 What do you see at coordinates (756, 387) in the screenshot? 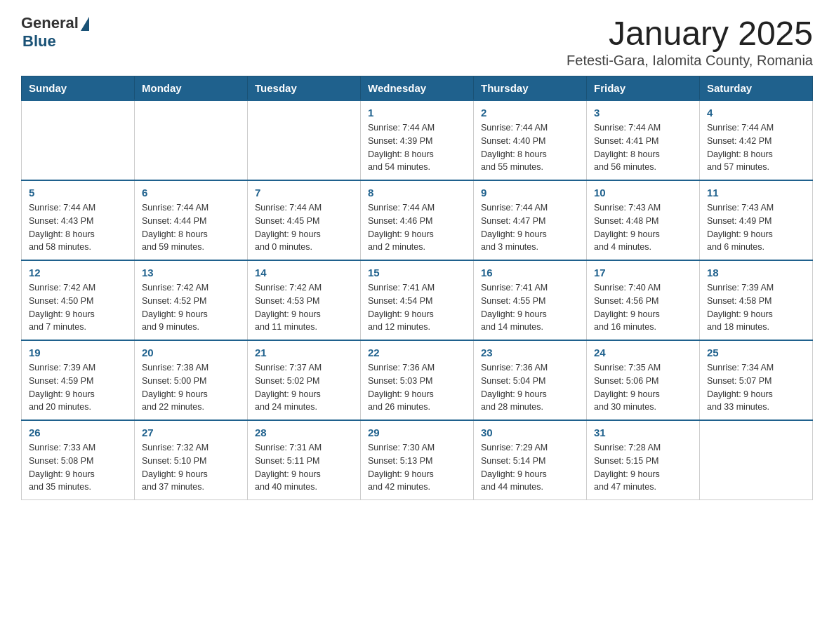
I see `day-info: Sunrise: 7:34 AMSunset: 5:07 PMDaylight:…` at bounding box center [756, 387].